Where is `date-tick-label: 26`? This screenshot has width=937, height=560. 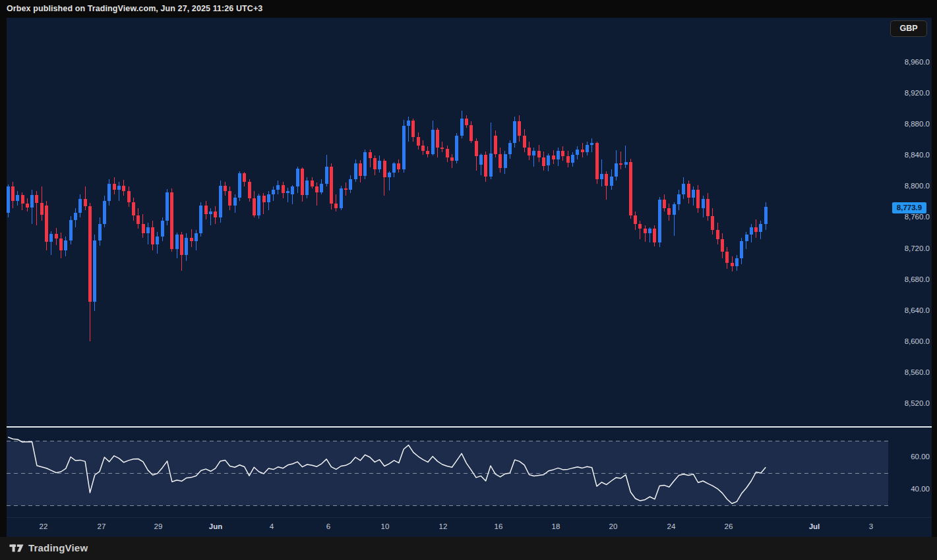 date-tick-label: 26 is located at coordinates (729, 526).